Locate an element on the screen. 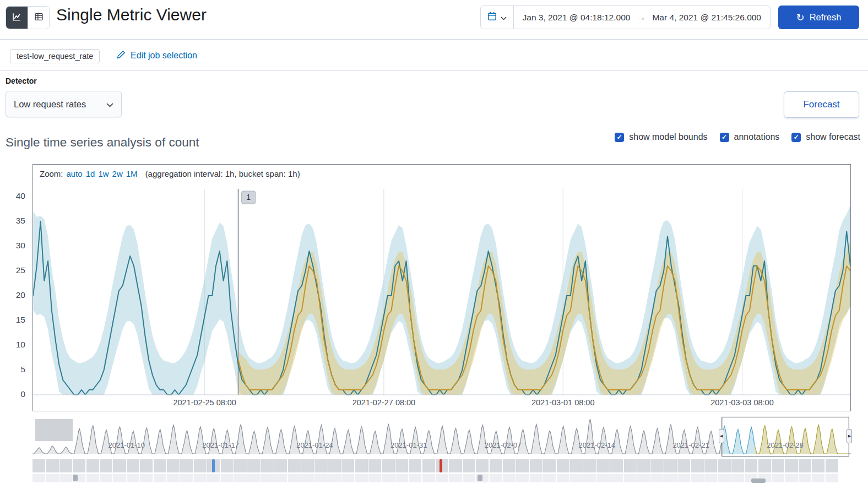  zoom-option-1w: 1w is located at coordinates (104, 174).